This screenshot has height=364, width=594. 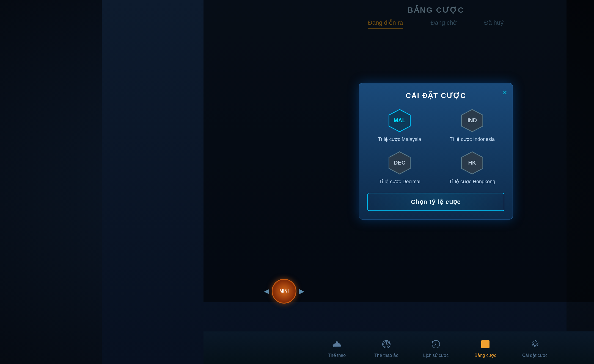 What do you see at coordinates (436, 348) in the screenshot?
I see `nav-lich-su-cuoc: Lịch sử cược` at bounding box center [436, 348].